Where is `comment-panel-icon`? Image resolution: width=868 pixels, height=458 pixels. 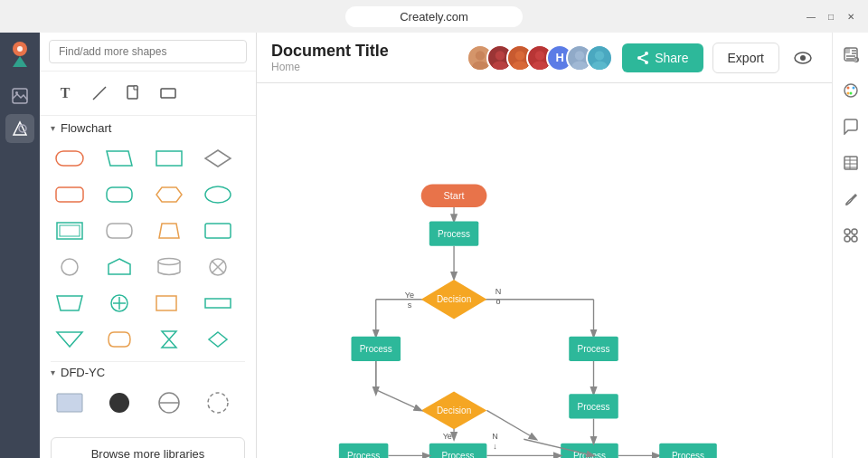
comment-panel-icon is located at coordinates (851, 127).